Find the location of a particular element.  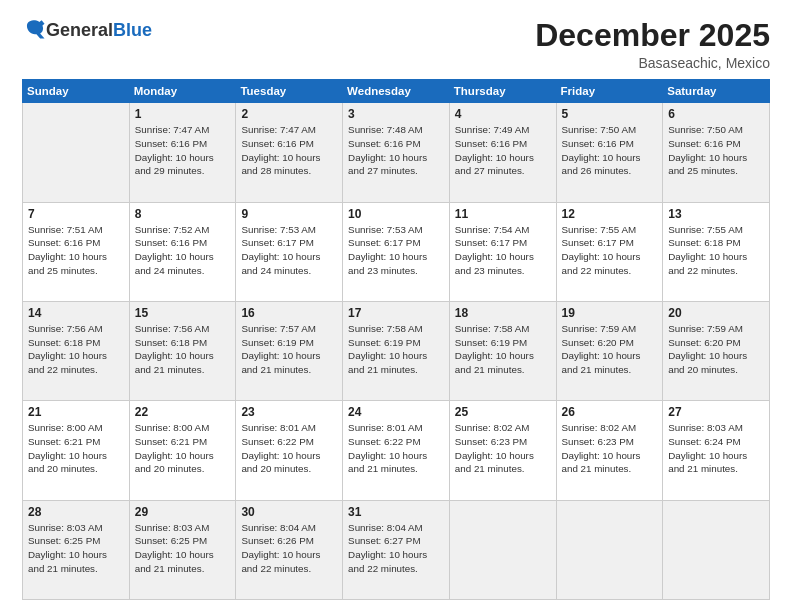

calendar-cell: 1Sunrise: 7:47 AM Sunset: 6:16 PM Daylig… is located at coordinates (182, 152).